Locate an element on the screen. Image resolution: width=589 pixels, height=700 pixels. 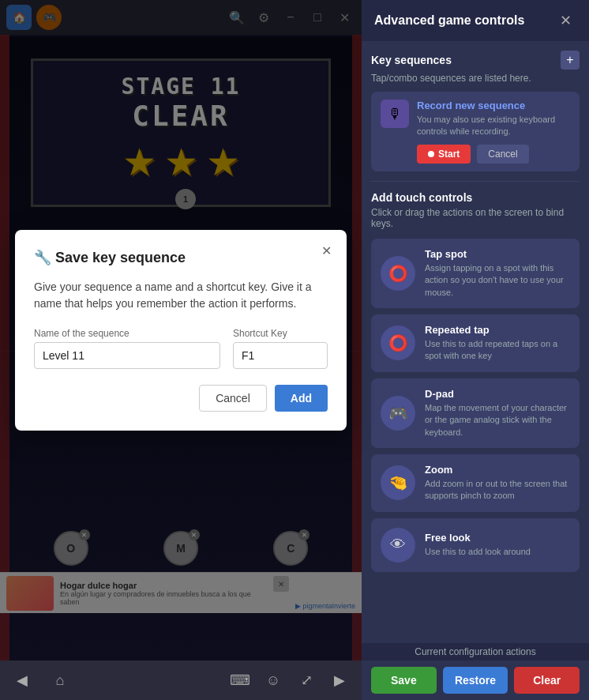
free-look-title: Free look is located at coordinates (497, 537).